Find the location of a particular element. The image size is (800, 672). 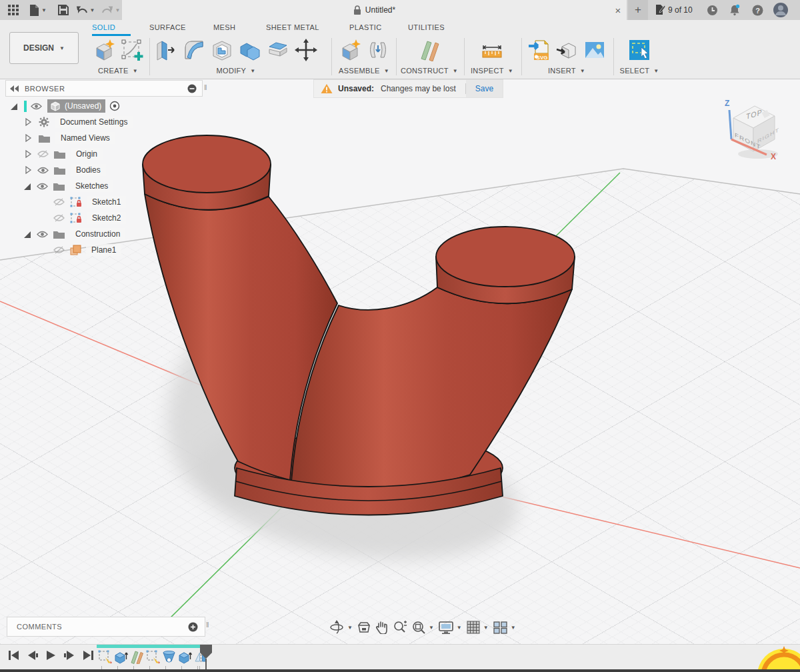

step-forward-icon is located at coordinates (69, 655).